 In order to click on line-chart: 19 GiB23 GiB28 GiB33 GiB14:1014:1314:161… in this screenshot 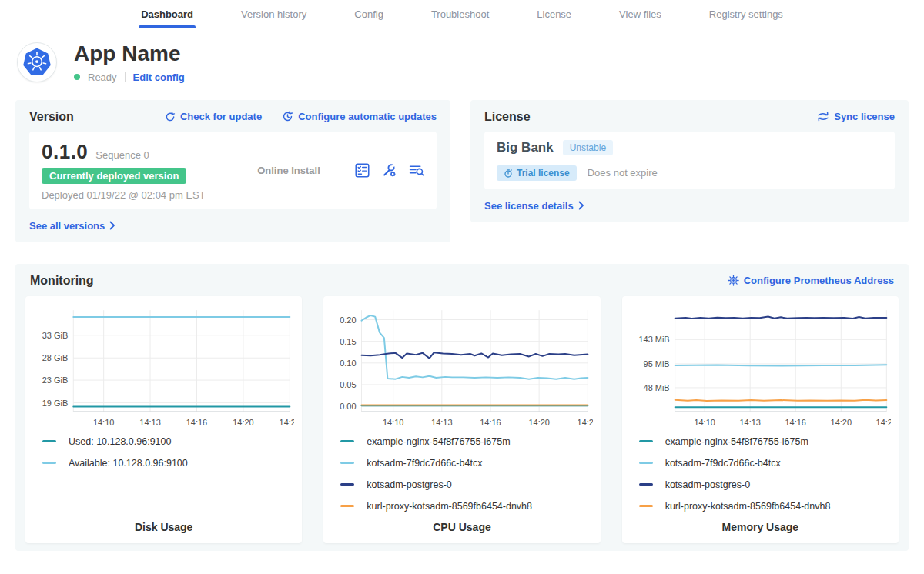, I will do `click(163, 367)`.